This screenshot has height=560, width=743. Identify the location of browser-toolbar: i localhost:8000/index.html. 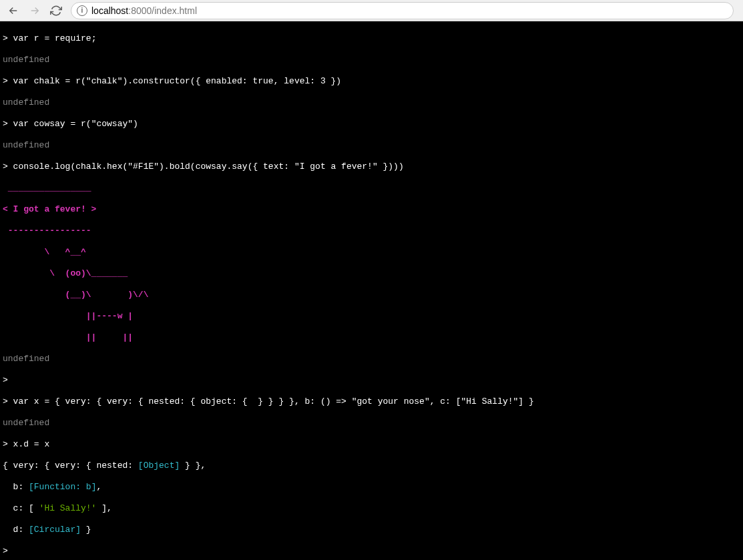
(371, 11).